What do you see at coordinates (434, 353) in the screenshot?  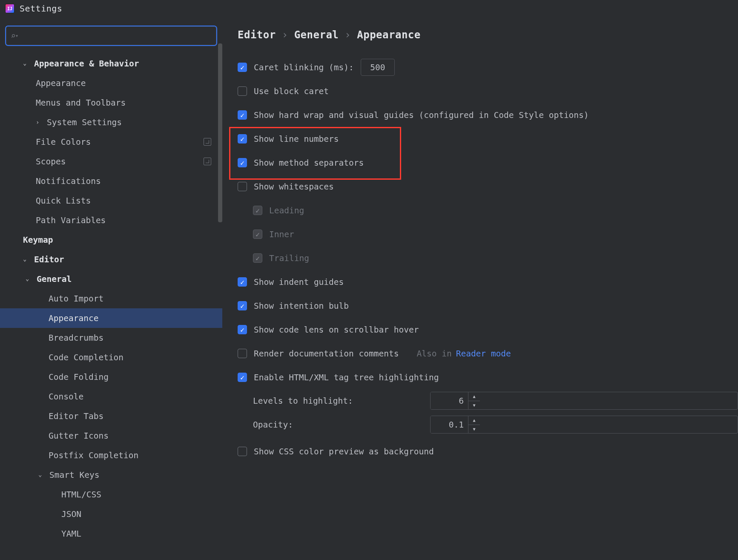 I see `also-in-hint: Also in` at bounding box center [434, 353].